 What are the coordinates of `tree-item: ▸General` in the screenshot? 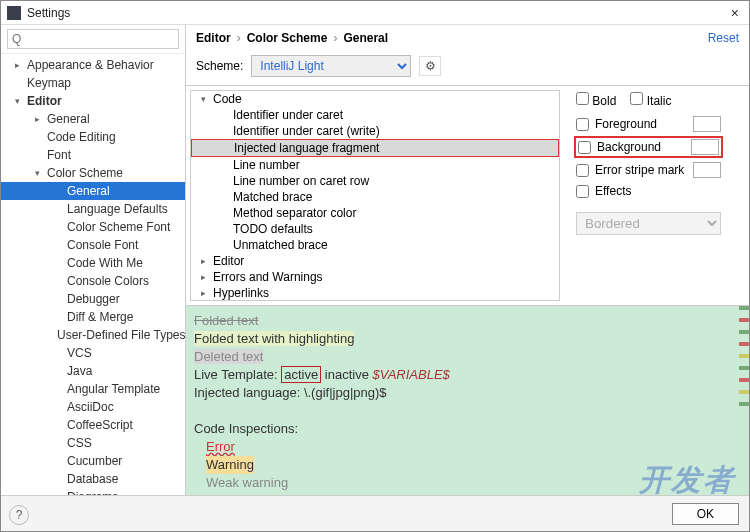 It's located at (93, 119).